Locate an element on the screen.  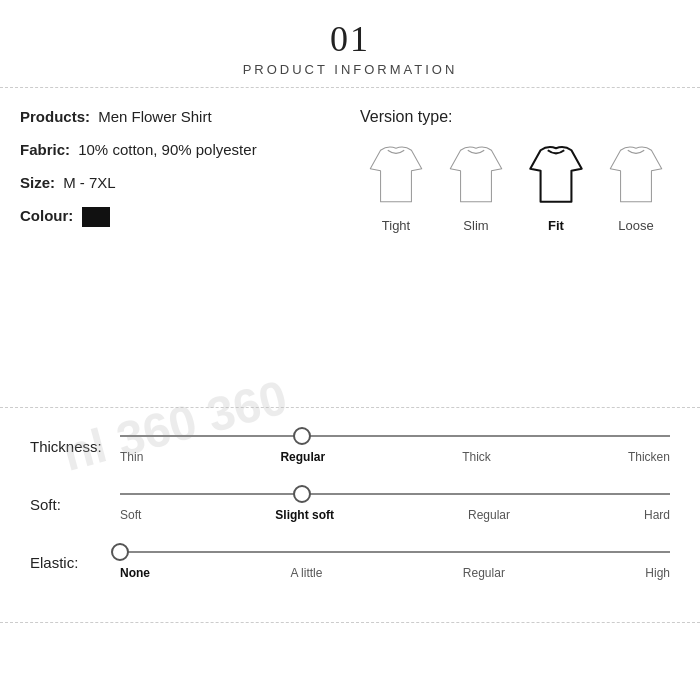
products-row: Products: Men Flower Shirt is located at coordinates (175, 116).